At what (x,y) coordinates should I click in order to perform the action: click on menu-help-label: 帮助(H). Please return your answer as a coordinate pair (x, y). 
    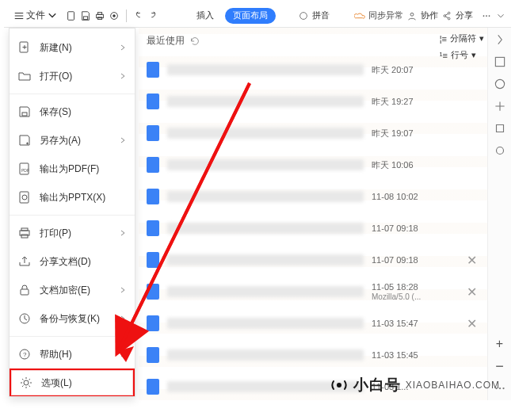
    Looking at the image, I should click on (75, 355).